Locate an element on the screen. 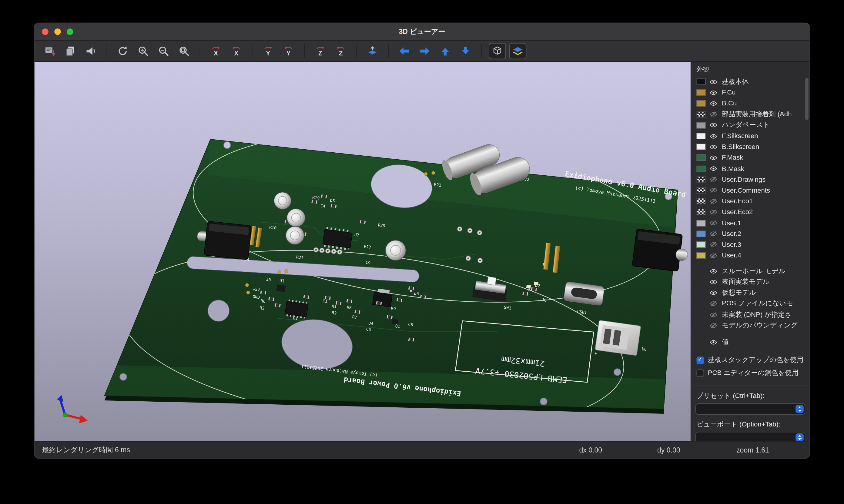 The image size is (844, 504). pcb-editor-copper-colors-checkbox is located at coordinates (700, 373).